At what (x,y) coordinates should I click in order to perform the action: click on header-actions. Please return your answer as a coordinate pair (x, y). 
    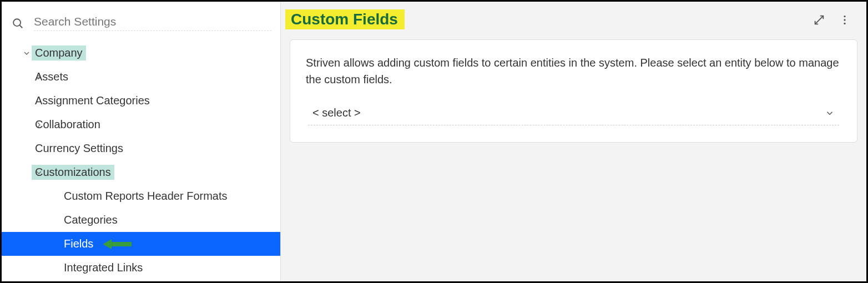
    Looking at the image, I should click on (832, 20).